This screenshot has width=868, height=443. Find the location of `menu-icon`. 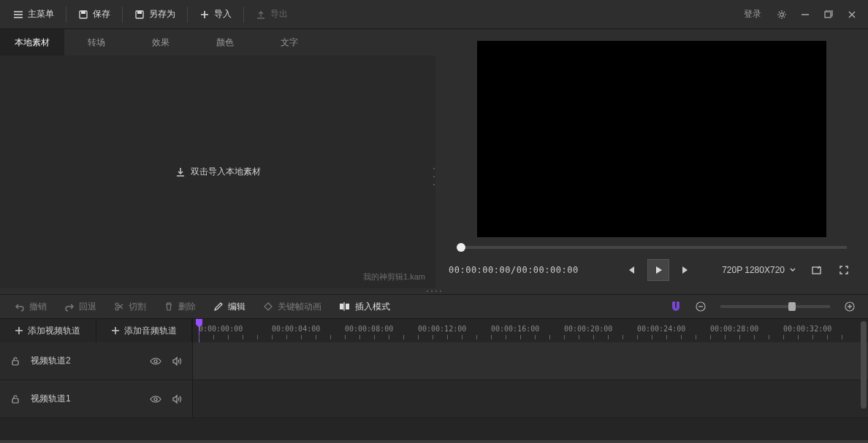

menu-icon is located at coordinates (18, 15).